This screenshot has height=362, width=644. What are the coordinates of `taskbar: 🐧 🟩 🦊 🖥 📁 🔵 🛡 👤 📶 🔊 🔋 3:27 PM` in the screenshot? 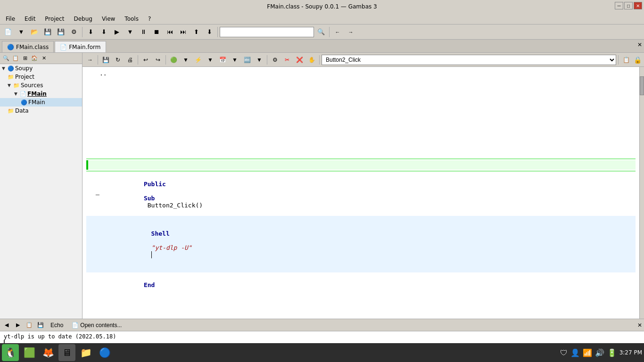 It's located at (322, 353).